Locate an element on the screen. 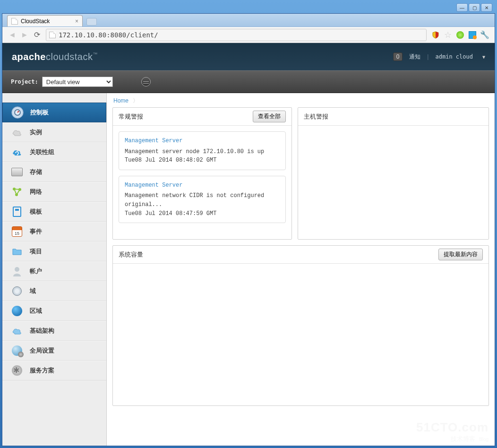 The height and width of the screenshot is (448, 497). url-bar: 172.10.10.80:8080/client/ is located at coordinates (236, 35).